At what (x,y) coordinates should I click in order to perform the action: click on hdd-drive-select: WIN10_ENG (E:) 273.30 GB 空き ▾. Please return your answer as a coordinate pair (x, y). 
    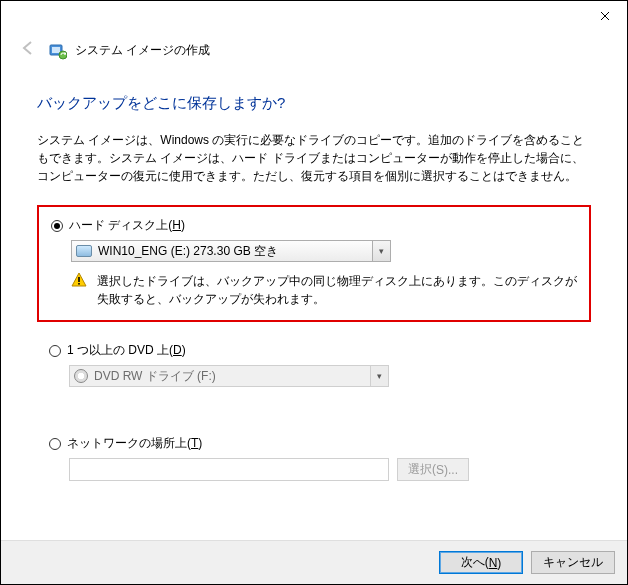
    Looking at the image, I should click on (231, 251).